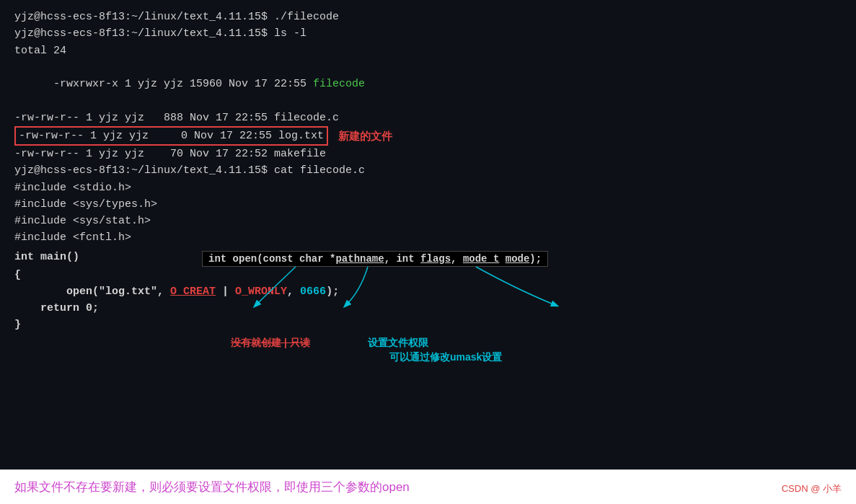 This screenshot has width=856, height=504. Describe the element at coordinates (172, 136) in the screenshot. I see `highlighted-text: -rw-rw-r-- 1 yjz yjz 0 Nov 17 22:55 log.…` at that location.